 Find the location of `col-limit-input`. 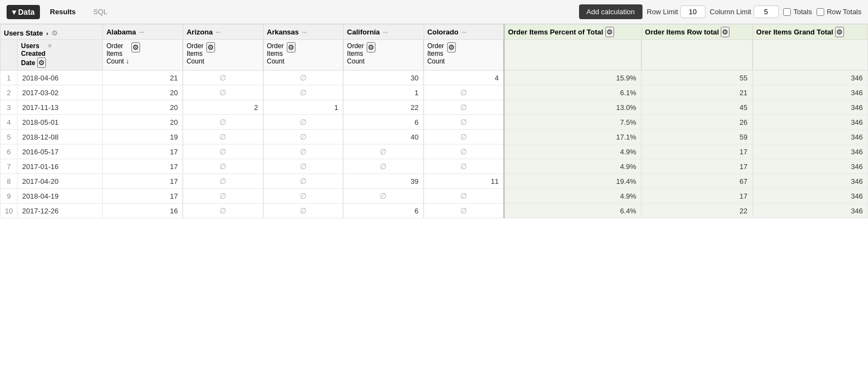

col-limit-input is located at coordinates (766, 12).